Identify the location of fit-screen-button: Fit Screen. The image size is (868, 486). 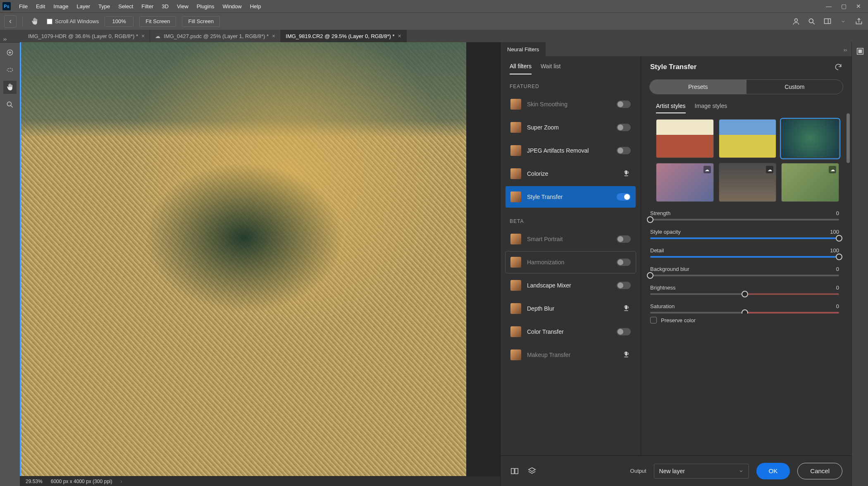
(158, 22).